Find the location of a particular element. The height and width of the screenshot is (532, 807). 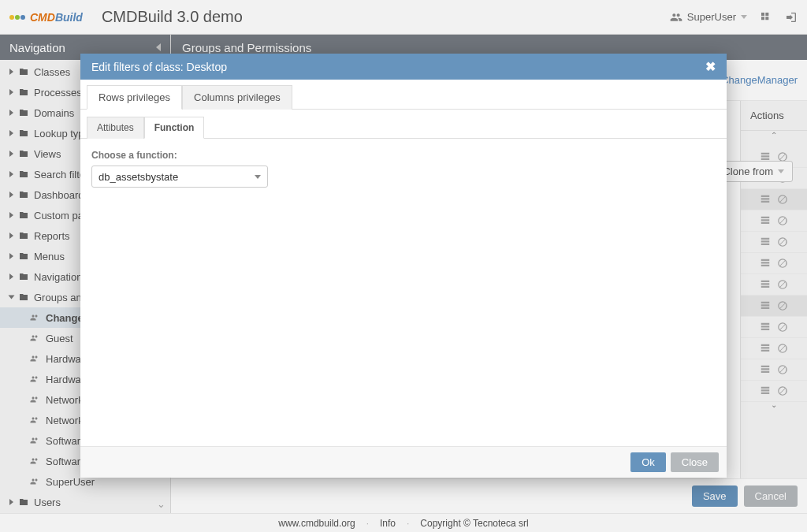

users-icon is located at coordinates (676, 17).